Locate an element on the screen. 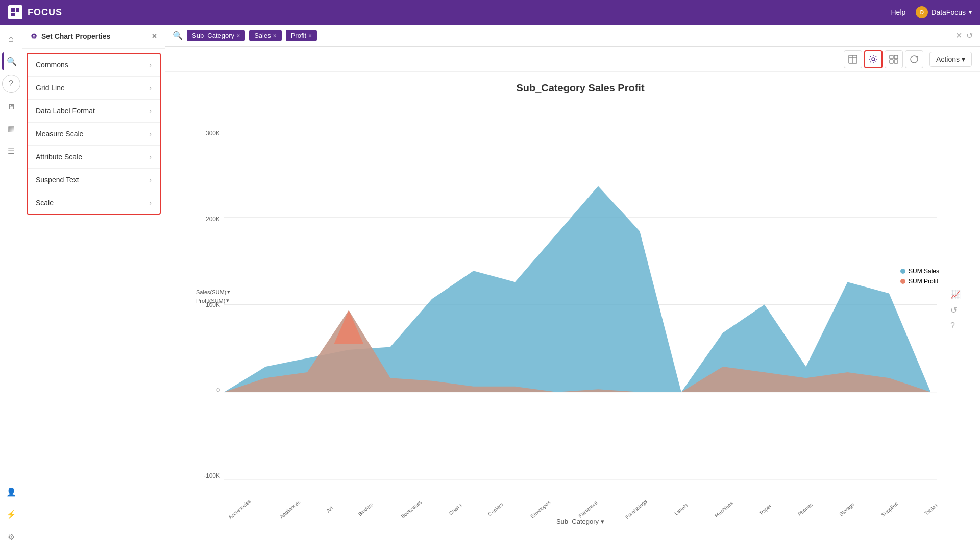  measure-scale-item: Measure Scale › is located at coordinates (94, 134).